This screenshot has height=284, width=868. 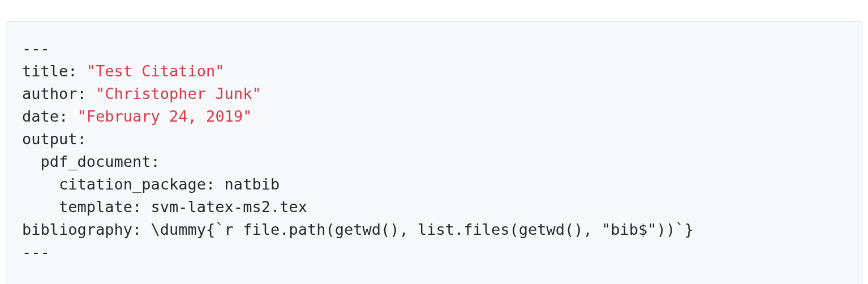 I want to click on delim-open: ---, so click(x=36, y=49).